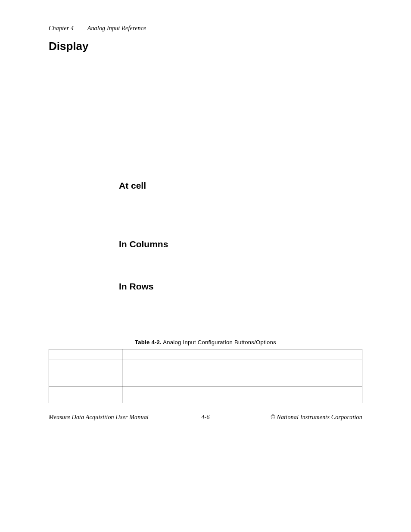 The width and height of the screenshot is (411, 532). I want to click on table-caption: Table 4-2. Analog Input Configuration Bu…, so click(206, 342).